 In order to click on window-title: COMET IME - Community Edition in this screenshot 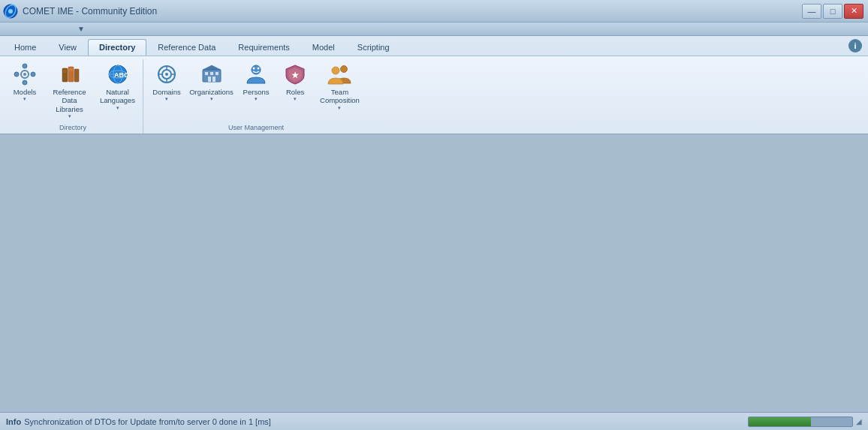, I will do `click(90, 11)`.